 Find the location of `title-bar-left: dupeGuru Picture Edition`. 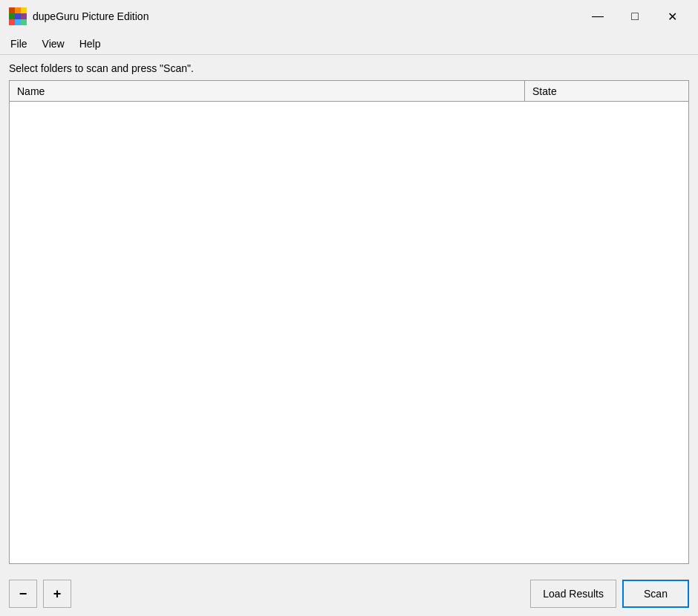

title-bar-left: dupeGuru Picture Edition is located at coordinates (79, 16).